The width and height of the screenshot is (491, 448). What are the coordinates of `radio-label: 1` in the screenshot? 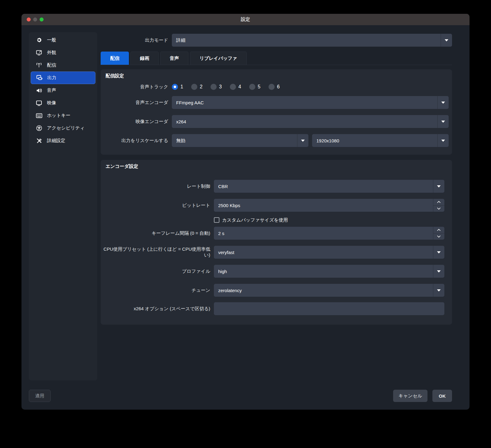 It's located at (182, 87).